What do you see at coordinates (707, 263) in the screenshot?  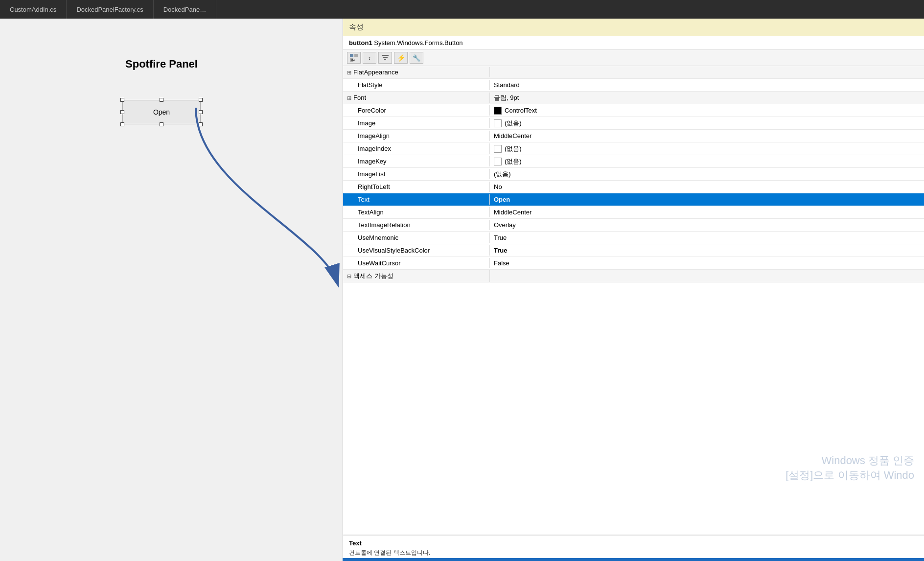 I see `prop-value-15: False` at bounding box center [707, 263].